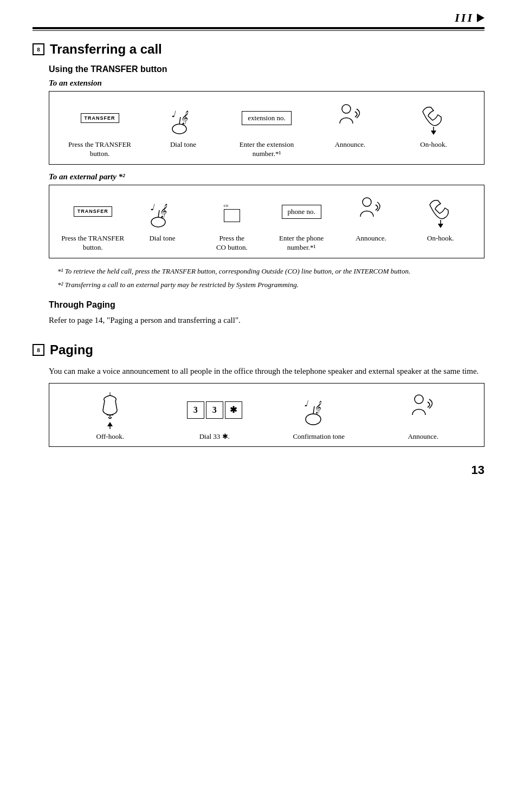 This screenshot has width=517, height=812. What do you see at coordinates (258, 28) in the screenshot?
I see `top-rule` at bounding box center [258, 28].